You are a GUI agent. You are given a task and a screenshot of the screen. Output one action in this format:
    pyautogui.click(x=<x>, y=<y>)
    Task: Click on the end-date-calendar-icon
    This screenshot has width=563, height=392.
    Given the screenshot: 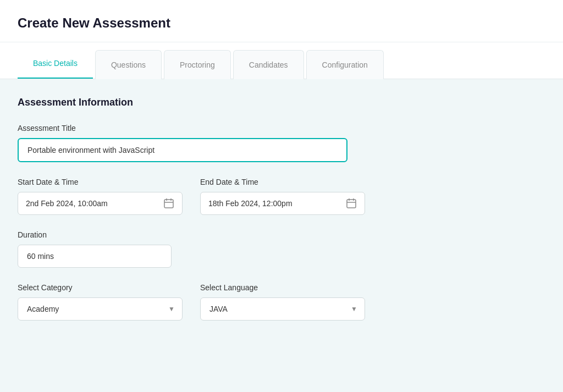 What is the action you would take?
    pyautogui.click(x=351, y=203)
    